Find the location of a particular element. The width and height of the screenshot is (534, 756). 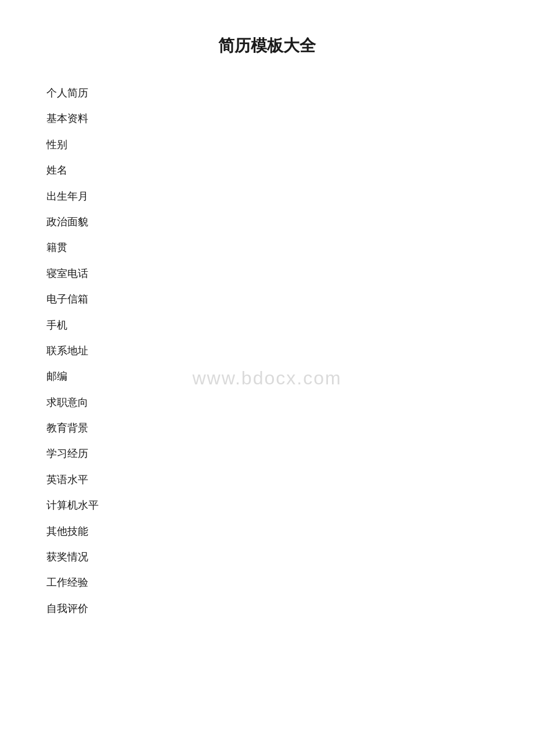

list-item: 计算机水平 is located at coordinates (267, 505).